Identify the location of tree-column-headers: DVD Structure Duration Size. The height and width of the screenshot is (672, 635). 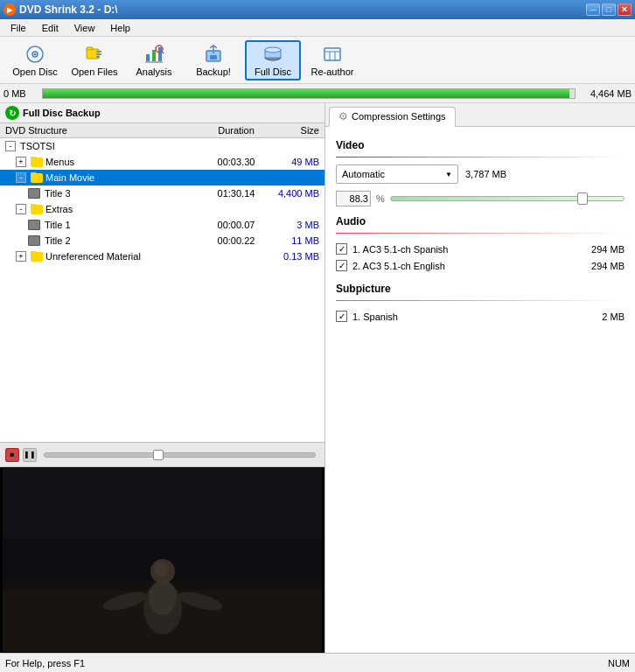
(163, 131).